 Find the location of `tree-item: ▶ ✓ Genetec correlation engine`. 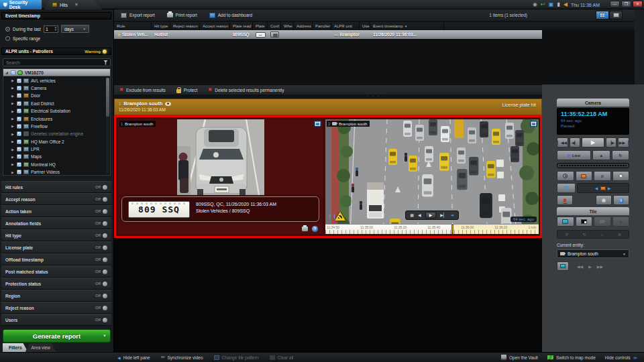

tree-item: ▶ ✓ Genetec correlation engine is located at coordinates (56, 134).